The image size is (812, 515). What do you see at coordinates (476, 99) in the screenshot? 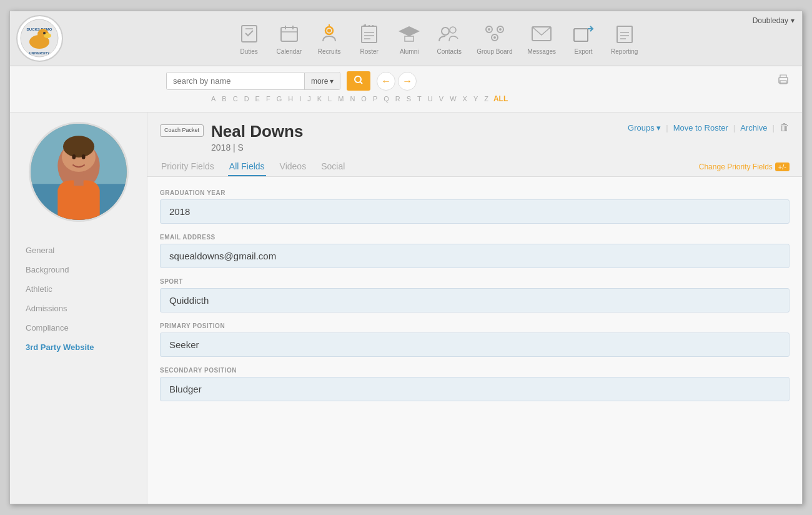
I see `alpha-y: Y` at bounding box center [476, 99].